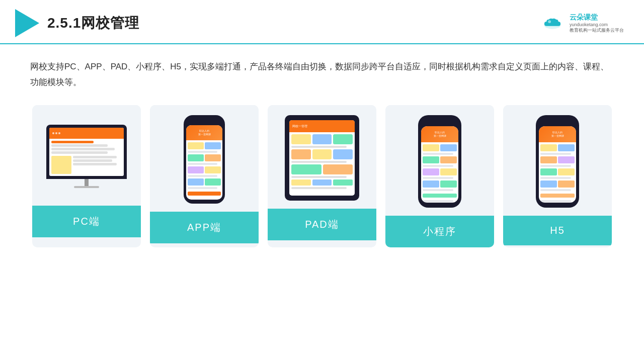 This screenshot has width=644, height=362. Describe the element at coordinates (322, 158) in the screenshot. I see `tablet-mockup: 网校一管理` at that location.